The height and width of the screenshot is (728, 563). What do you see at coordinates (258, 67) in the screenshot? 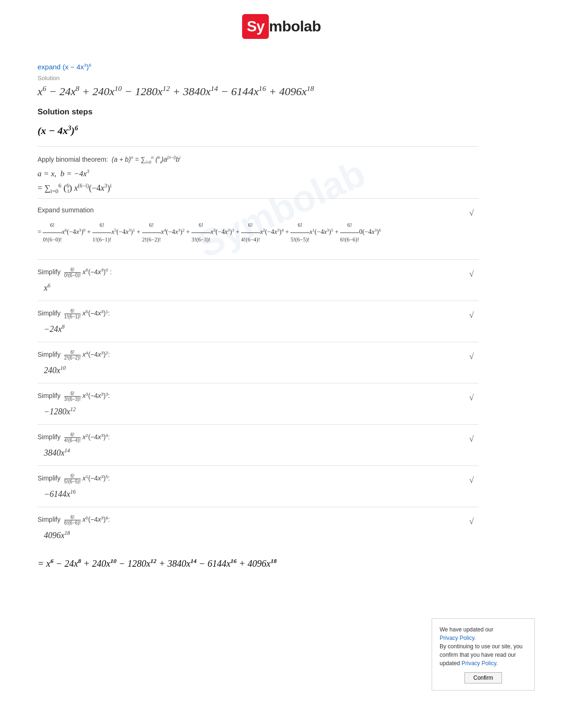
I see `query-line: expand (x − 4x3)6` at bounding box center [258, 67].